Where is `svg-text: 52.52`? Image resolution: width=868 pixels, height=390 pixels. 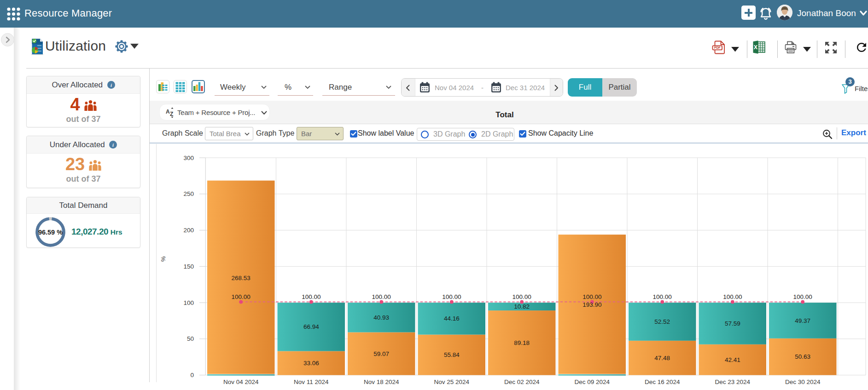 svg-text: 52.52 is located at coordinates (662, 322).